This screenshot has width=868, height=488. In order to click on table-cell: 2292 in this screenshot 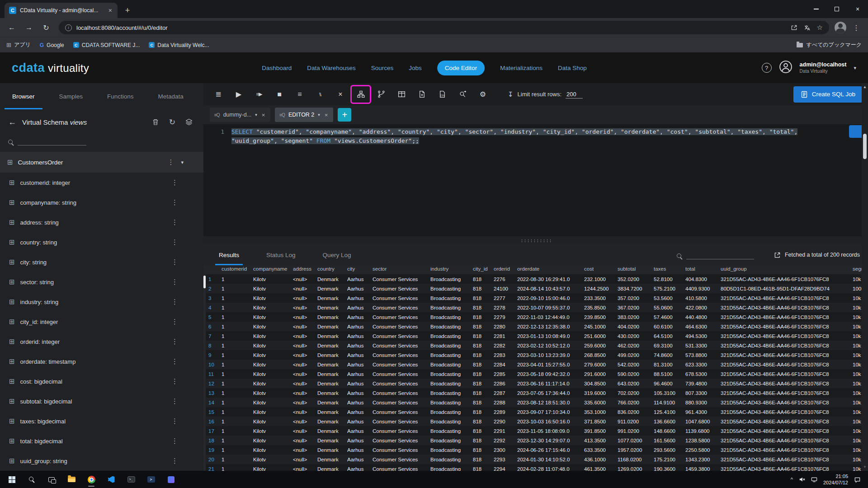, I will do `click(504, 441)`.